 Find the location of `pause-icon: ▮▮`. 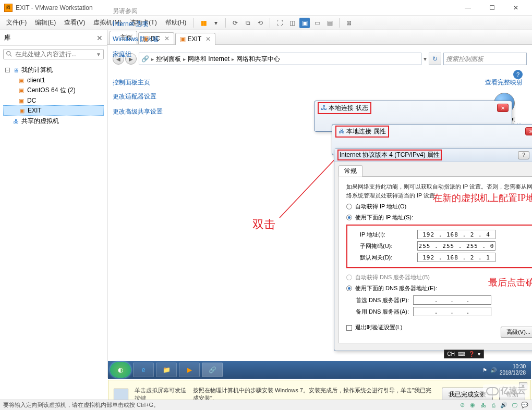

pause-icon: ▮▮ is located at coordinates (203, 23).